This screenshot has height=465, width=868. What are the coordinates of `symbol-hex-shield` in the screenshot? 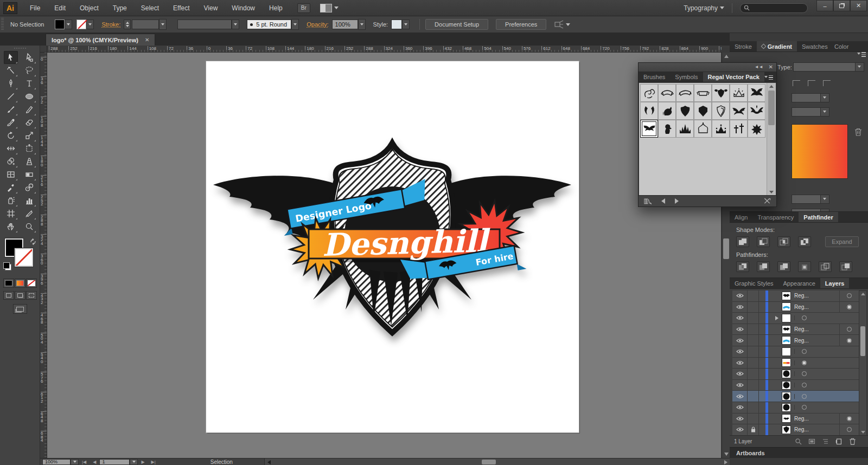 It's located at (703, 111).